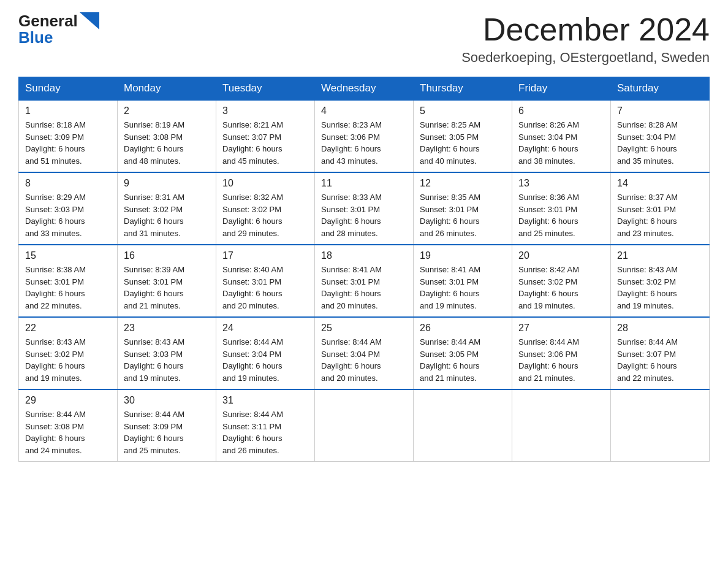 The image size is (728, 563). Describe the element at coordinates (36, 37) in the screenshot. I see `logo-blue-text: Blue` at that location.